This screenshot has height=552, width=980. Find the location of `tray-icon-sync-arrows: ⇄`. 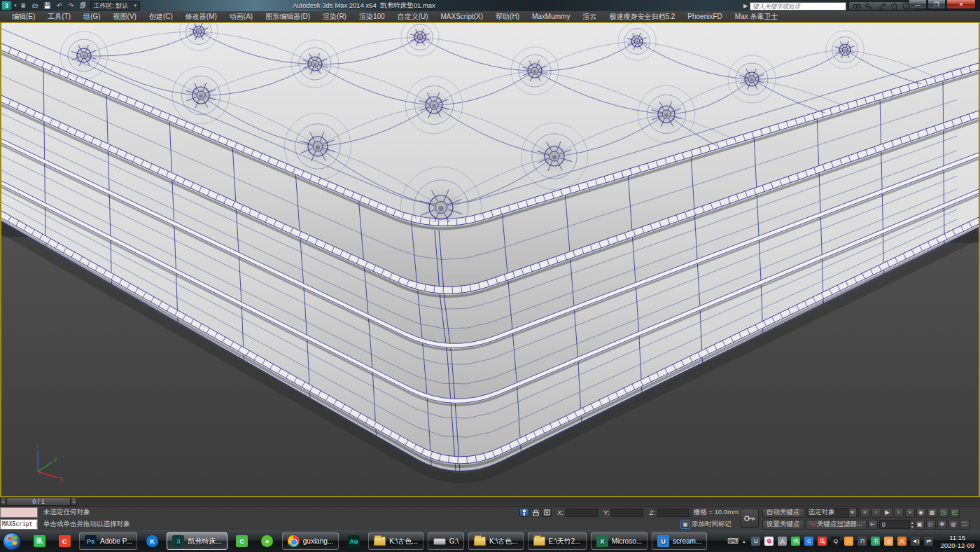

tray-icon-sync-arrows: ⇄ is located at coordinates (928, 541).